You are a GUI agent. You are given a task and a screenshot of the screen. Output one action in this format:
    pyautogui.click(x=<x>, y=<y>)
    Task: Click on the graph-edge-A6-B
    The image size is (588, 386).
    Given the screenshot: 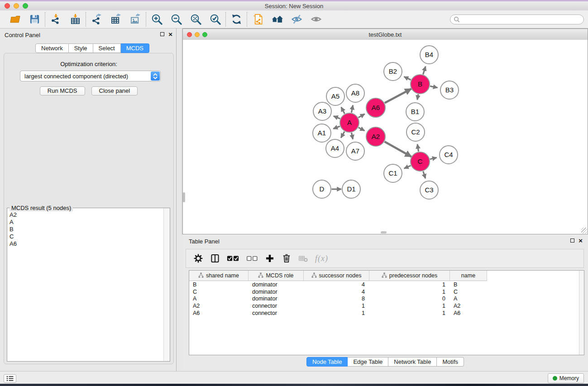 What is the action you would take?
    pyautogui.click(x=398, y=96)
    